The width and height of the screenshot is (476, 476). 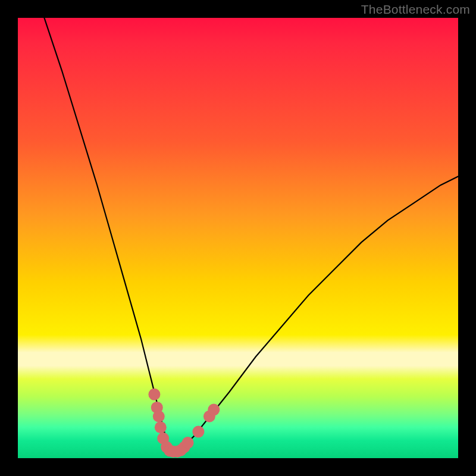 I want to click on curve-markers, so click(x=184, y=423).